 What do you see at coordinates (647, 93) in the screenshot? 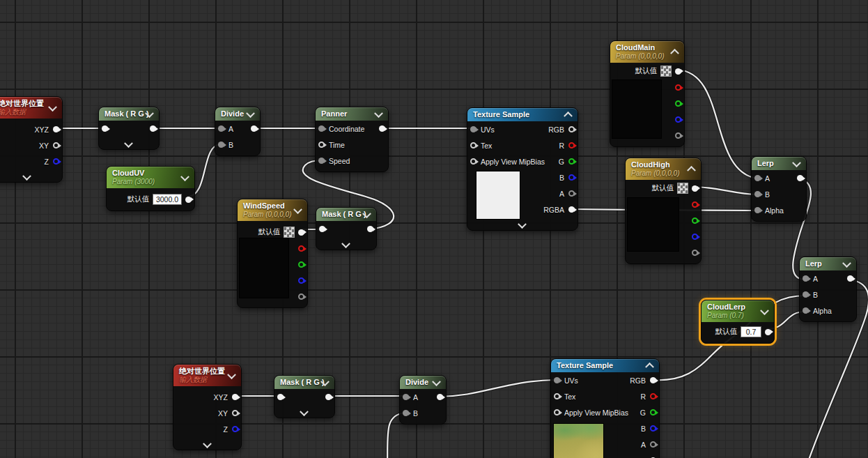
I see `node-cloudmain: CloudMainParam (0,0,0,0)默认值` at bounding box center [647, 93].